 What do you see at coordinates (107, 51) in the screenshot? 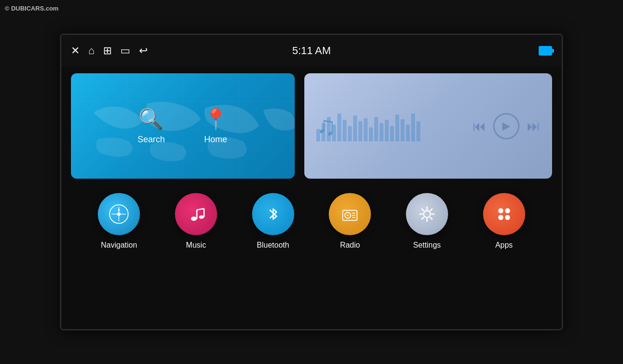
I see `apps-grid-icon: ⊞` at bounding box center [107, 51].